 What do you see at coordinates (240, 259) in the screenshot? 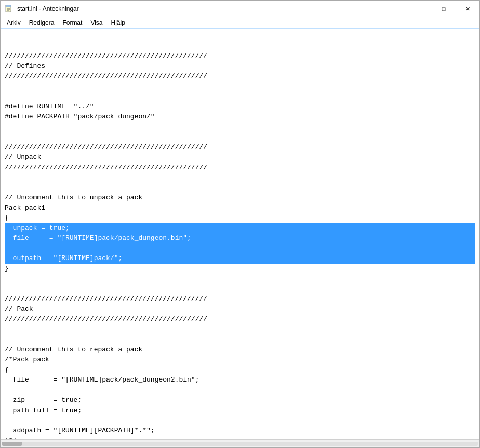
I see `editor-line: outpath = "[RUNTIME]pack/";` at bounding box center [240, 259].